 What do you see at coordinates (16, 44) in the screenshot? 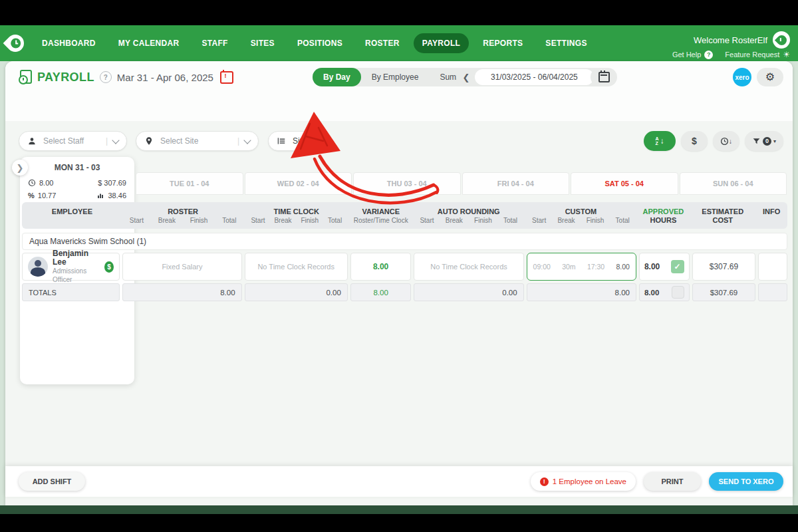
I see `rosterelf-logo-icon` at bounding box center [16, 44].